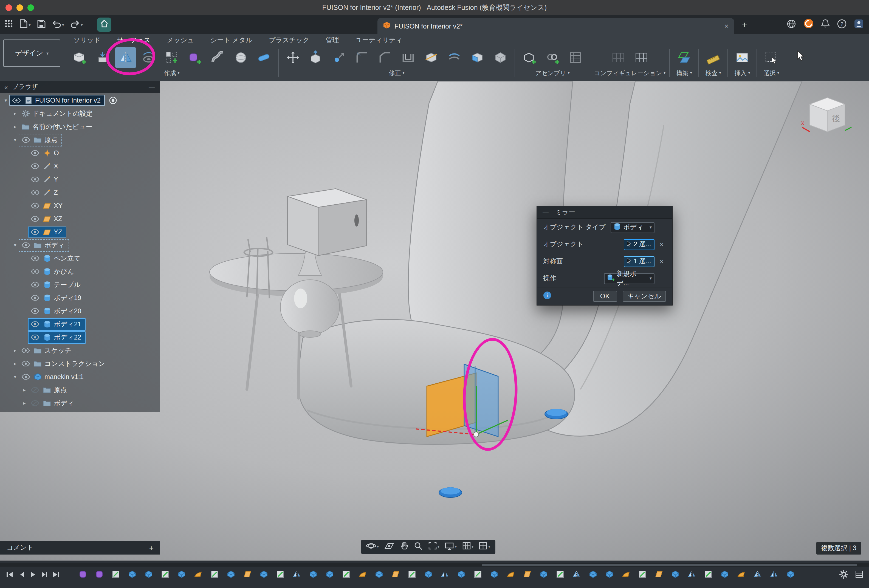 The height and width of the screenshot is (588, 869). What do you see at coordinates (771, 73) in the screenshot?
I see `ribbon-group-label: 選択▾` at bounding box center [771, 73].